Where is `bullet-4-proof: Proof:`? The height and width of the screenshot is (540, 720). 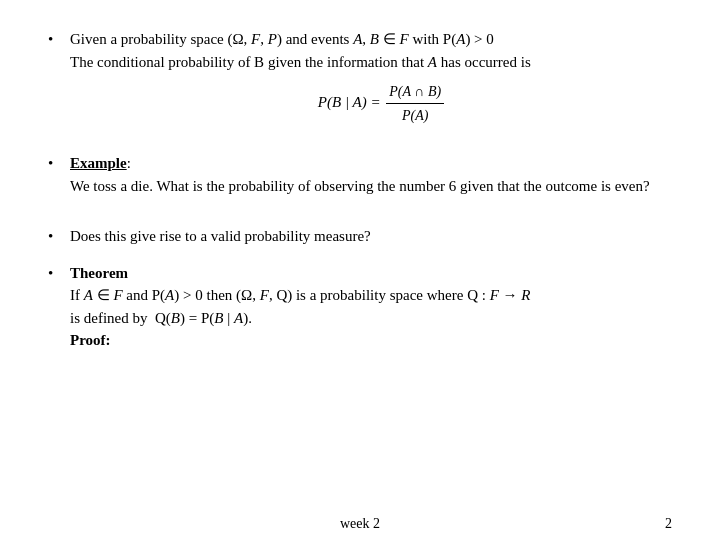
bullet-4-proof: Proof: is located at coordinates (90, 340).